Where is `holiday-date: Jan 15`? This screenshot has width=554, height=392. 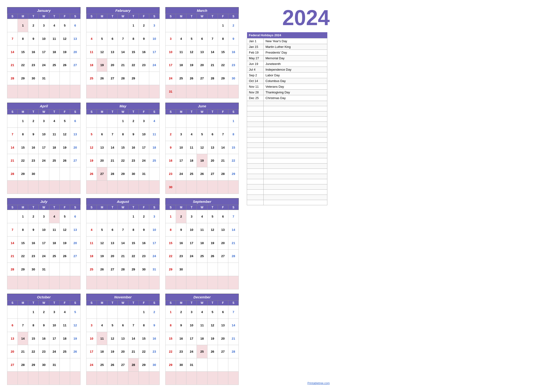
holiday-date: Jan 15 is located at coordinates (255, 47).